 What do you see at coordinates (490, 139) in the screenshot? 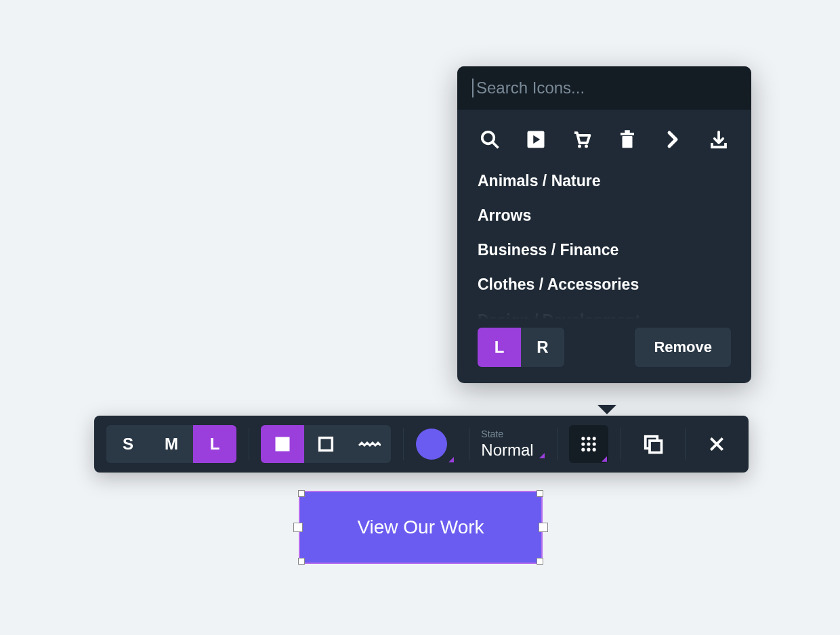
I see `search-icon` at bounding box center [490, 139].